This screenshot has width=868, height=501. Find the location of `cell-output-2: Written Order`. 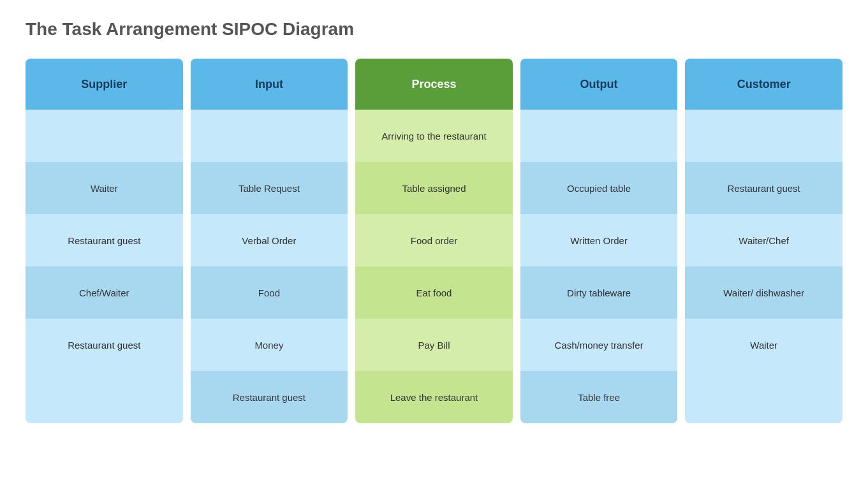

cell-output-2: Written Order is located at coordinates (600, 240).